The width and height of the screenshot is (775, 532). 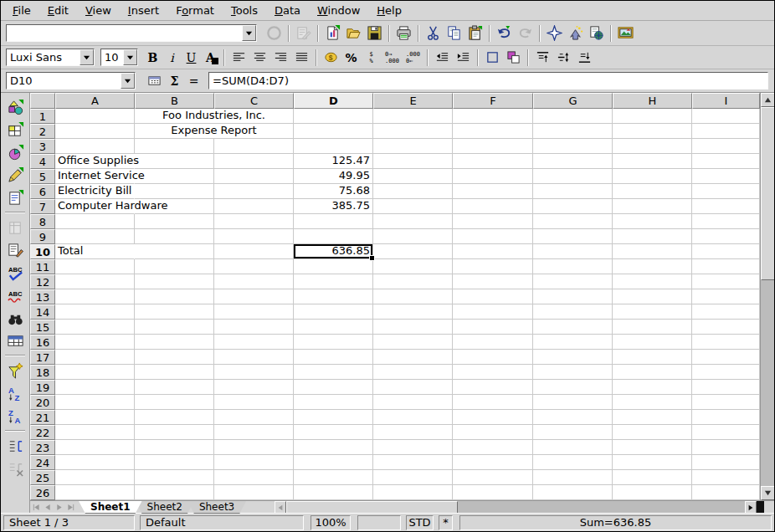 I want to click on cell-I5, so click(x=726, y=176).